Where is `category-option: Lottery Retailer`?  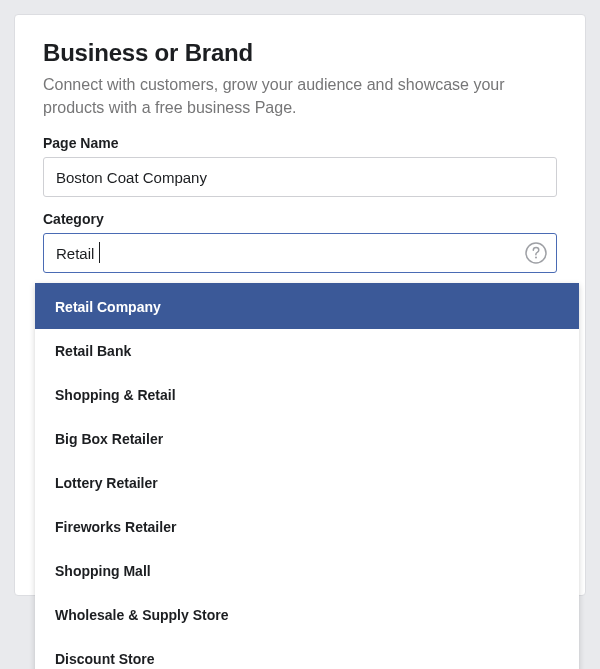
category-option: Lottery Retailer is located at coordinates (307, 483).